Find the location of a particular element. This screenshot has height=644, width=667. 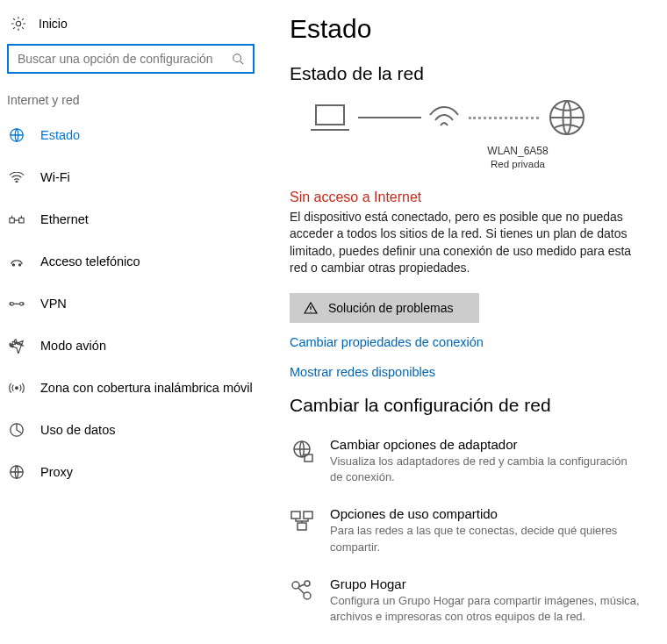

search-input is located at coordinates (125, 59).